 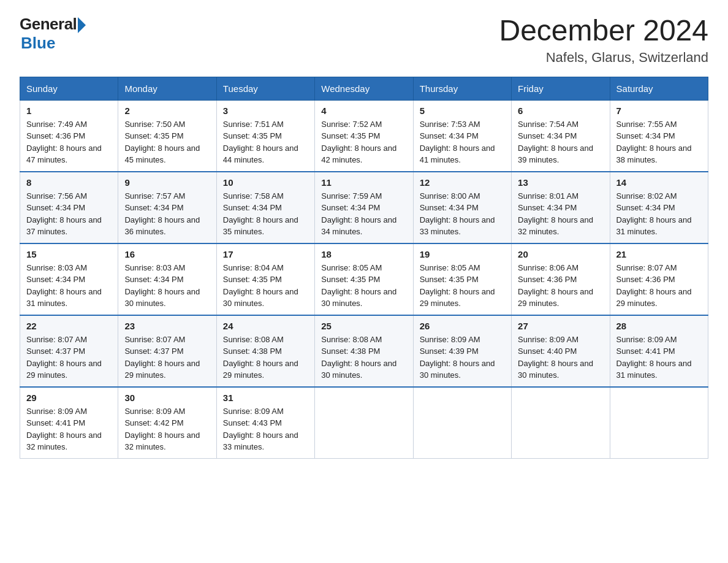 What do you see at coordinates (69, 254) in the screenshot?
I see `day-number: 15` at bounding box center [69, 254].